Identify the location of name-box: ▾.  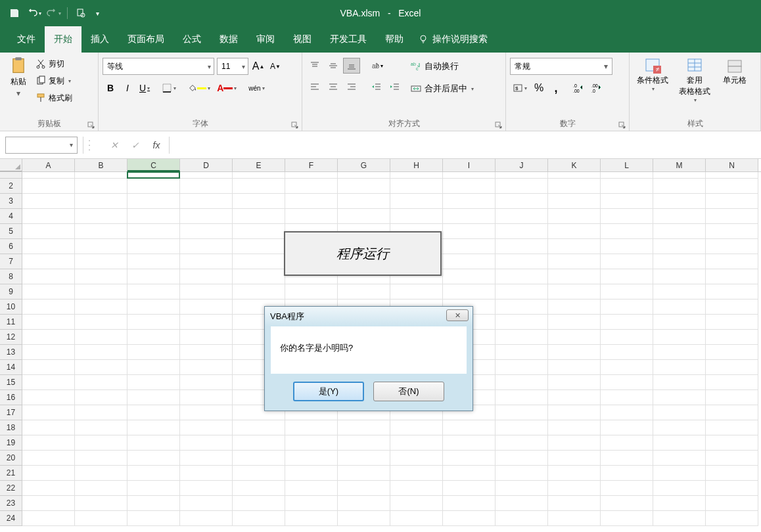
(41, 145).